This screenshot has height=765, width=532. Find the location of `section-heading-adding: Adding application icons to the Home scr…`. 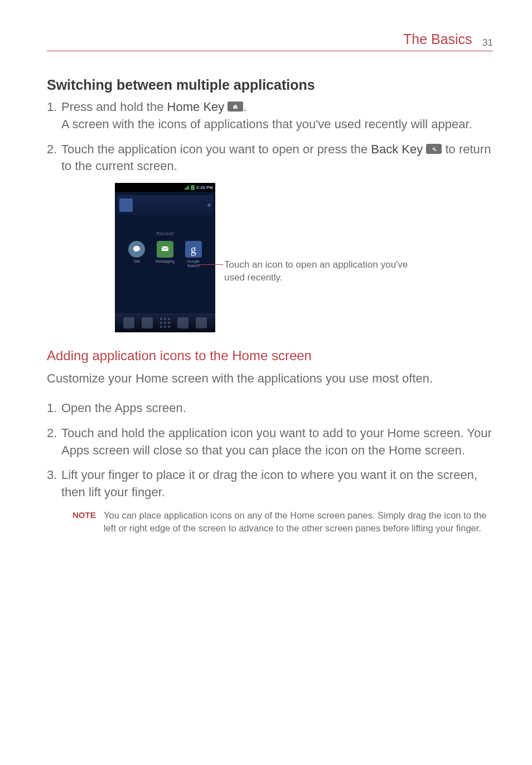

section-heading-adding: Adding application icons to the Home scr… is located at coordinates (270, 356).